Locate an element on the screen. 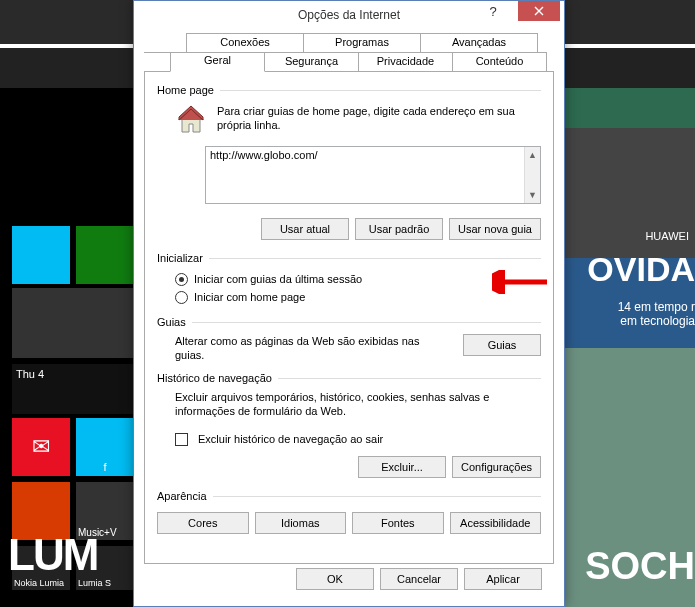 The width and height of the screenshot is (695, 607). radio-last-session-label: Iniciar com guias da última sessão is located at coordinates (278, 279).